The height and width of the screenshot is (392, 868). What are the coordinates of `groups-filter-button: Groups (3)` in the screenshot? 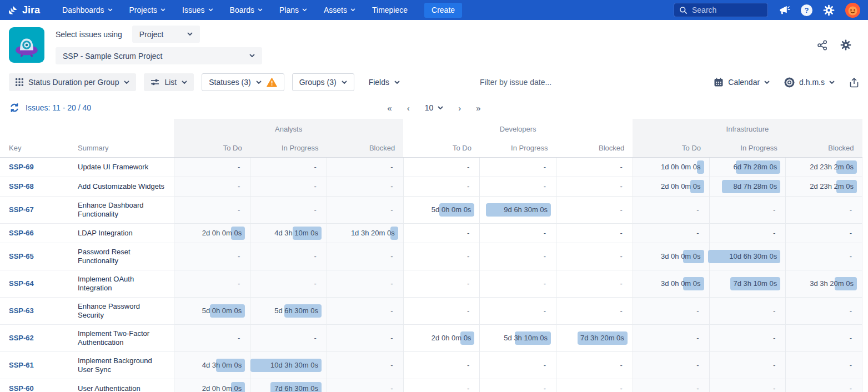 It's located at (323, 82).